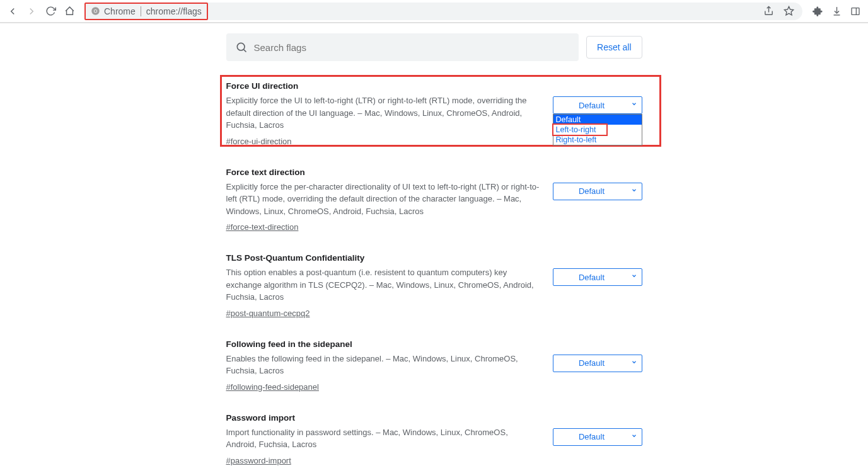 The width and height of the screenshot is (868, 466). I want to click on flag-anchor-link: #password-import, so click(258, 461).